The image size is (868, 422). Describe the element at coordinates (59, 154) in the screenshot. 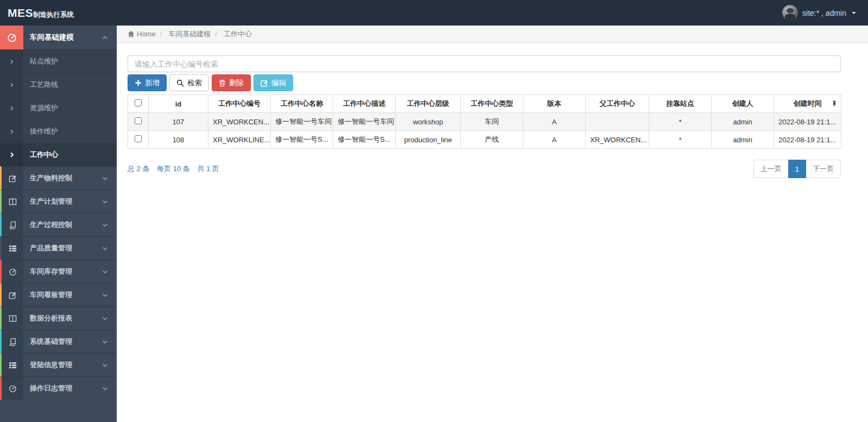

I see `sidebar-item-work-center: 工作中心` at that location.